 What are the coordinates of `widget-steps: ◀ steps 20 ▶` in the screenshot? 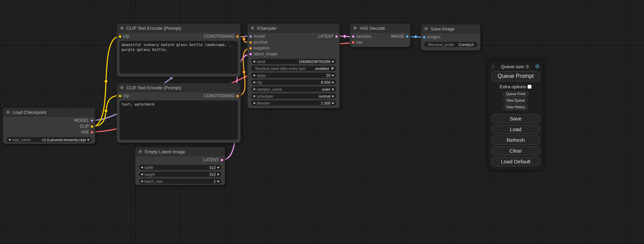 It's located at (294, 75).